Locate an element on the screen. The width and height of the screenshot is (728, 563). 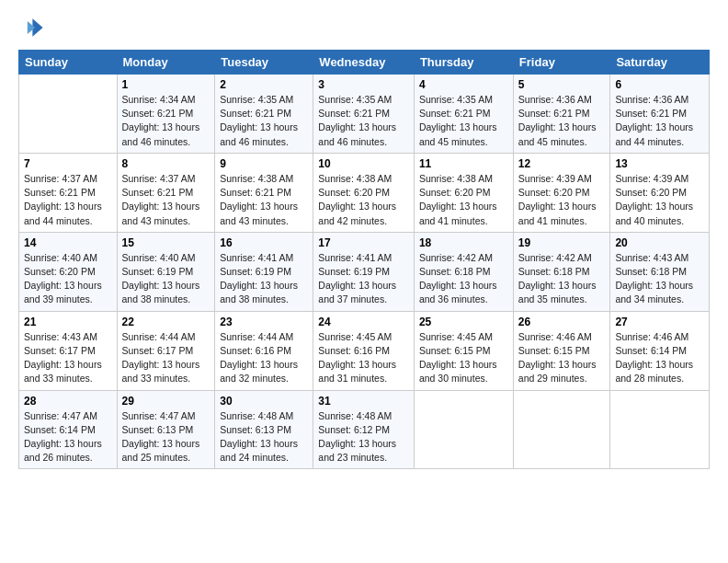
day-cell: 1Sunrise: 4:34 AM Sunset: 6:21 PM Daylig… is located at coordinates (165, 114).